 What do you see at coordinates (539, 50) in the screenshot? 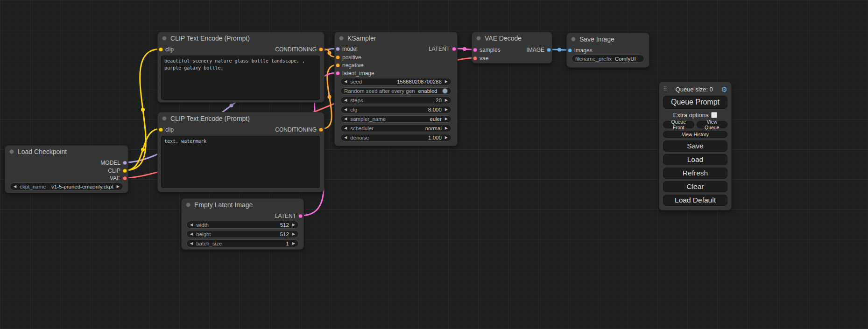
I see `output-port-image: IMAGE` at bounding box center [539, 50].